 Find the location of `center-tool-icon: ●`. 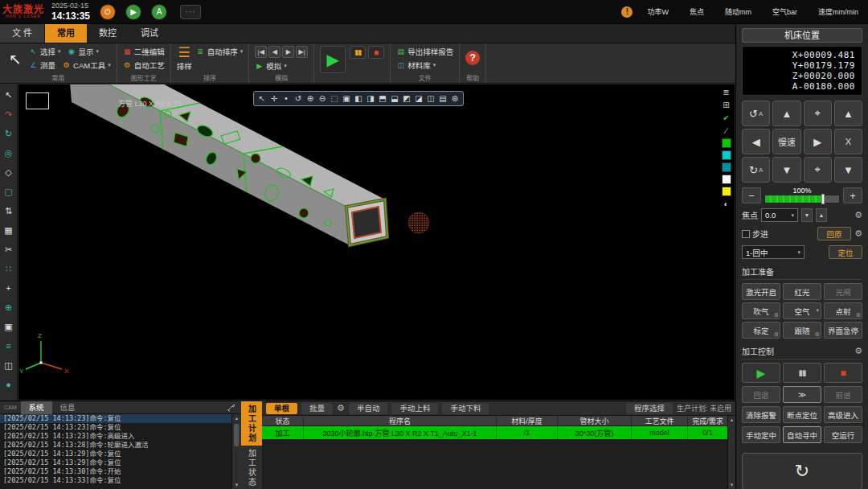

center-tool-icon: ● is located at coordinates (9, 384).